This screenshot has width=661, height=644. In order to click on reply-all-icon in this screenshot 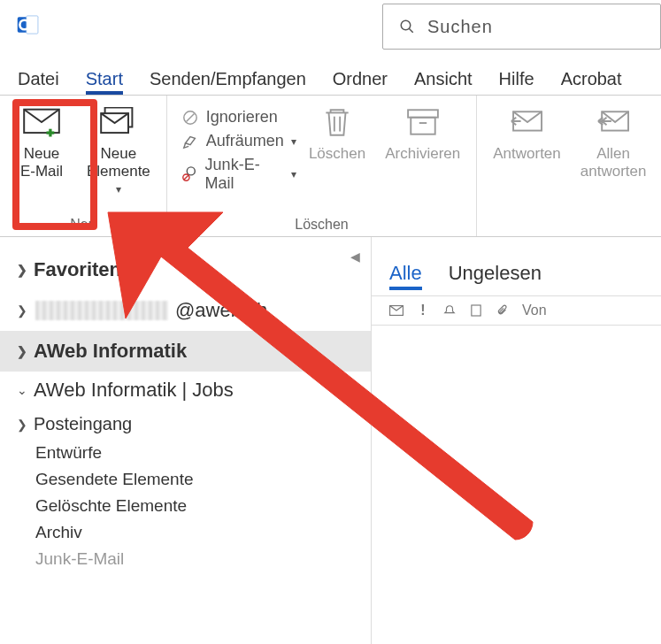, I will do `click(613, 122)`.